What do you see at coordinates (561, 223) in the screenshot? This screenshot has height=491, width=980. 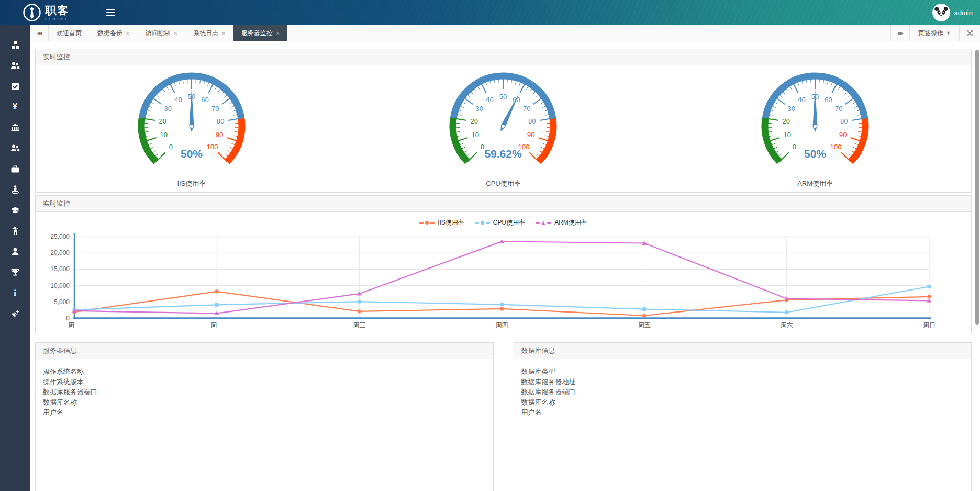 I see `legend-item-ARM使用率: ARM使用率` at bounding box center [561, 223].